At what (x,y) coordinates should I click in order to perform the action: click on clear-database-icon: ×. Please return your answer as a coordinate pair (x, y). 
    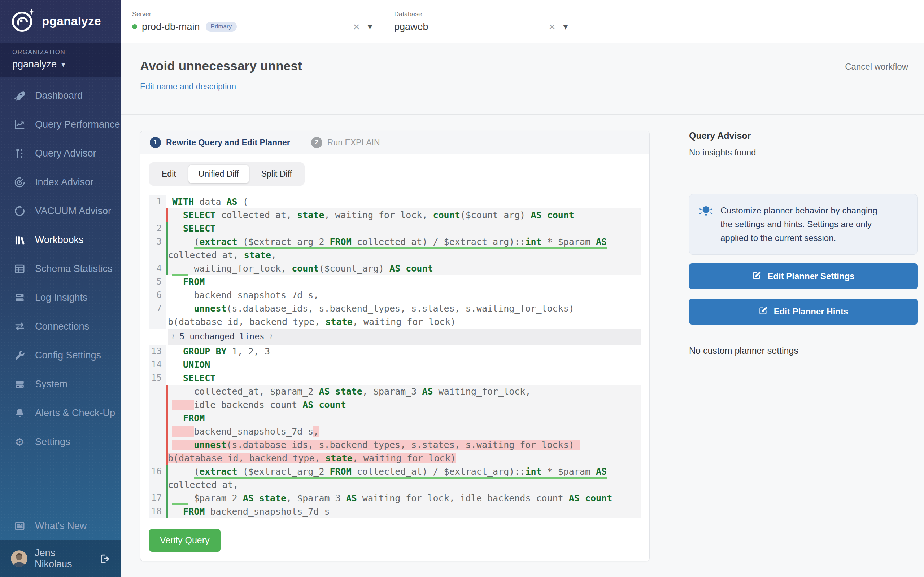
    Looking at the image, I should click on (552, 27).